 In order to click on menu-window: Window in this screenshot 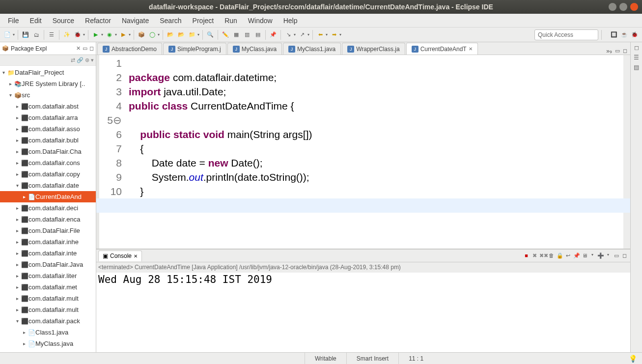, I will do `click(260, 21)`.